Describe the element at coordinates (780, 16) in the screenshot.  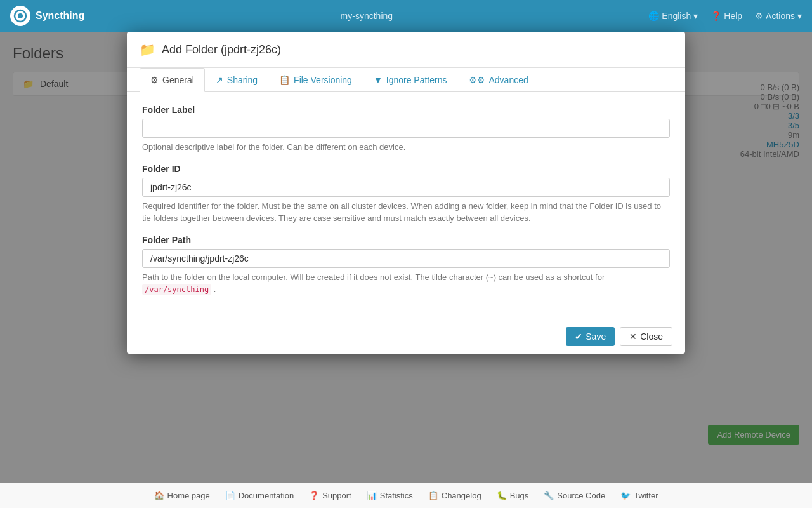
I see `actions-label: Actions` at that location.